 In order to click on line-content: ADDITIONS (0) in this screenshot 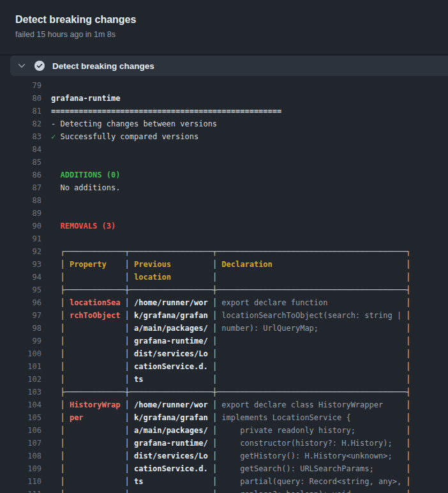, I will do `click(86, 175)`.